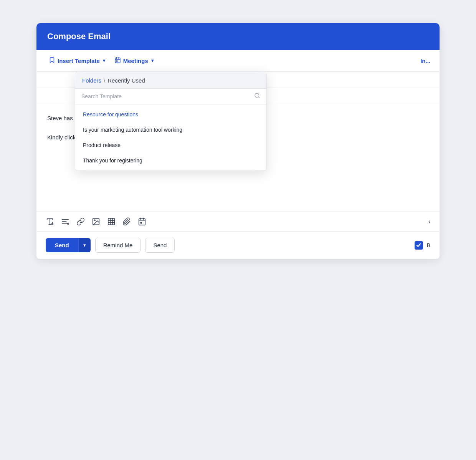  Describe the element at coordinates (238, 245) in the screenshot. I see `compose-footer: Send ▾ Remind Me Send B` at that location.